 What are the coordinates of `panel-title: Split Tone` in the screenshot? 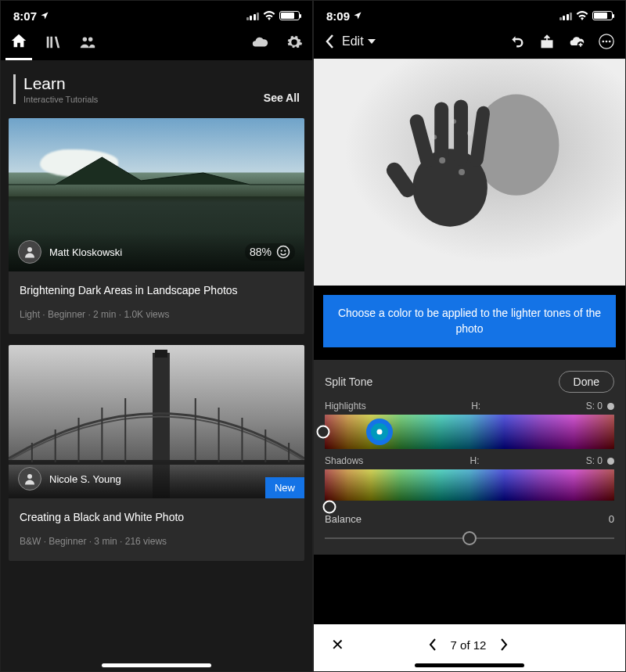 It's located at (349, 382).